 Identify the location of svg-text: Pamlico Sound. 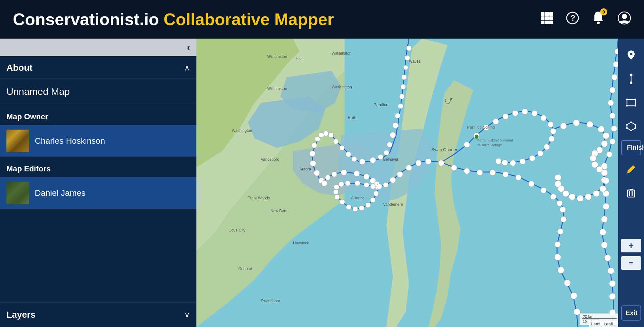
(481, 127).